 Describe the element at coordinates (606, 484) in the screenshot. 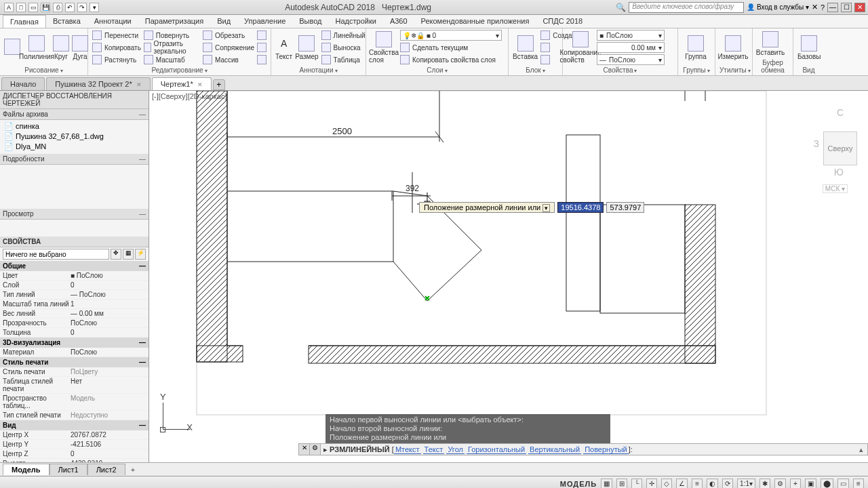

I see `grid-icon: ▦` at that location.